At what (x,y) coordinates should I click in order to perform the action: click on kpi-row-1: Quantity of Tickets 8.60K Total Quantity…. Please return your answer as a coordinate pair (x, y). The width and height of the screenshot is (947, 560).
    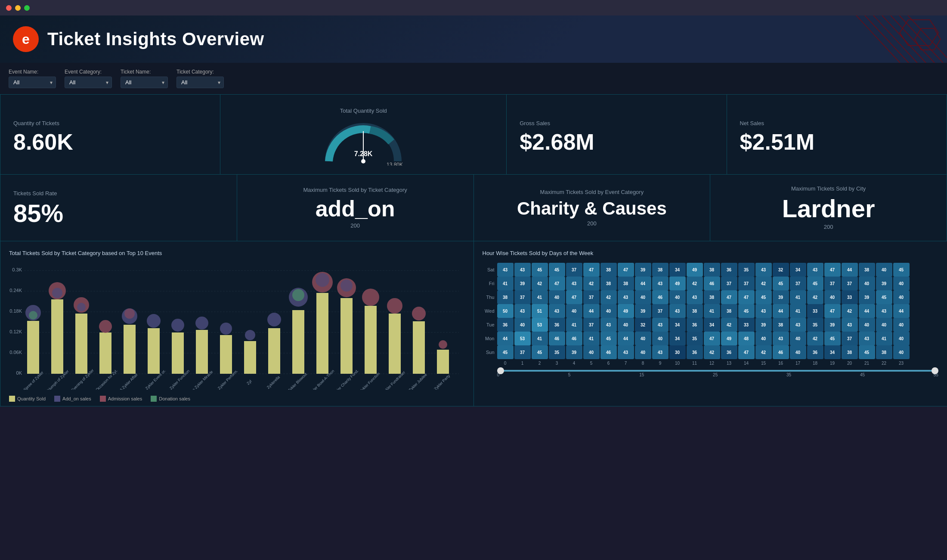
    Looking at the image, I should click on (474, 134).